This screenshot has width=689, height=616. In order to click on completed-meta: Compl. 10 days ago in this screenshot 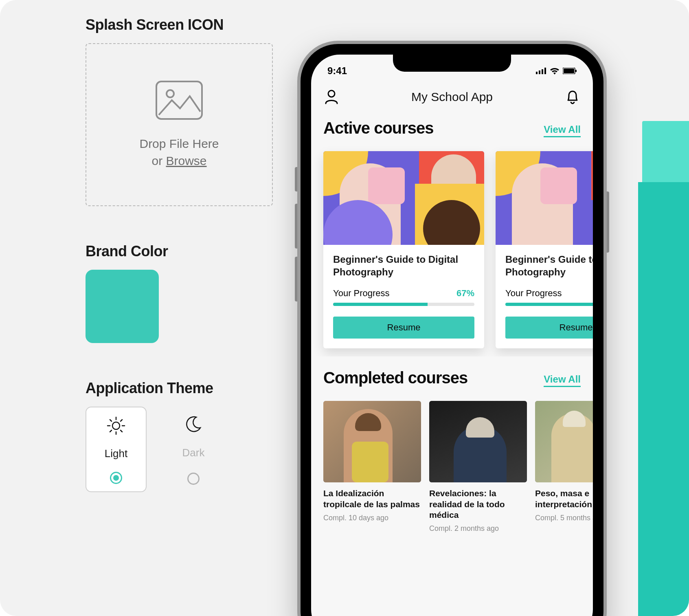, I will do `click(372, 518)`.